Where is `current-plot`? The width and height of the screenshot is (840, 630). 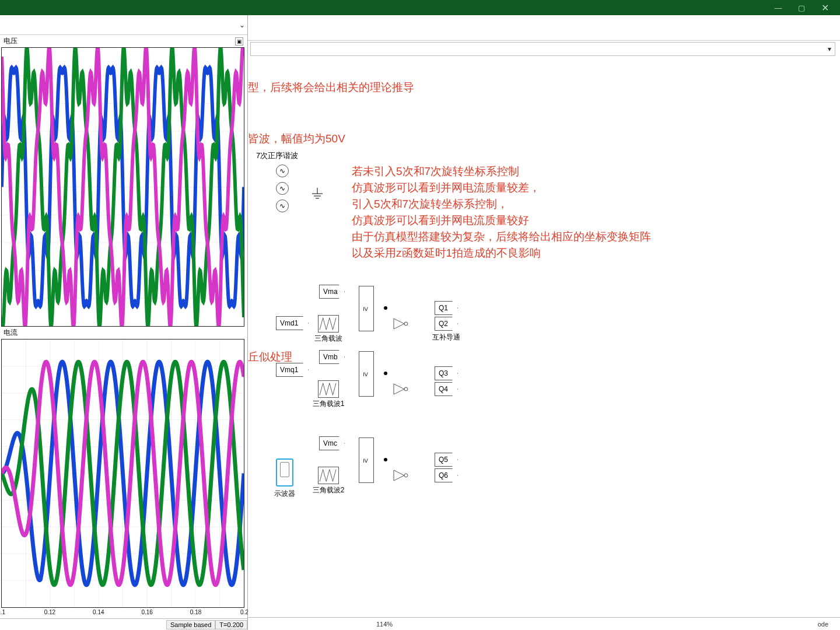
current-plot is located at coordinates (123, 474).